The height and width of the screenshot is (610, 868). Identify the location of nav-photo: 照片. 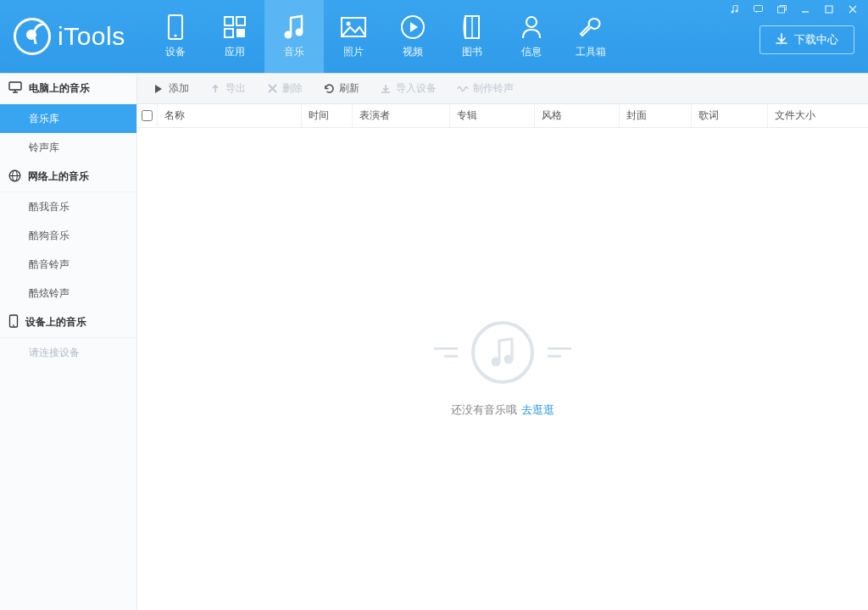
(353, 36).